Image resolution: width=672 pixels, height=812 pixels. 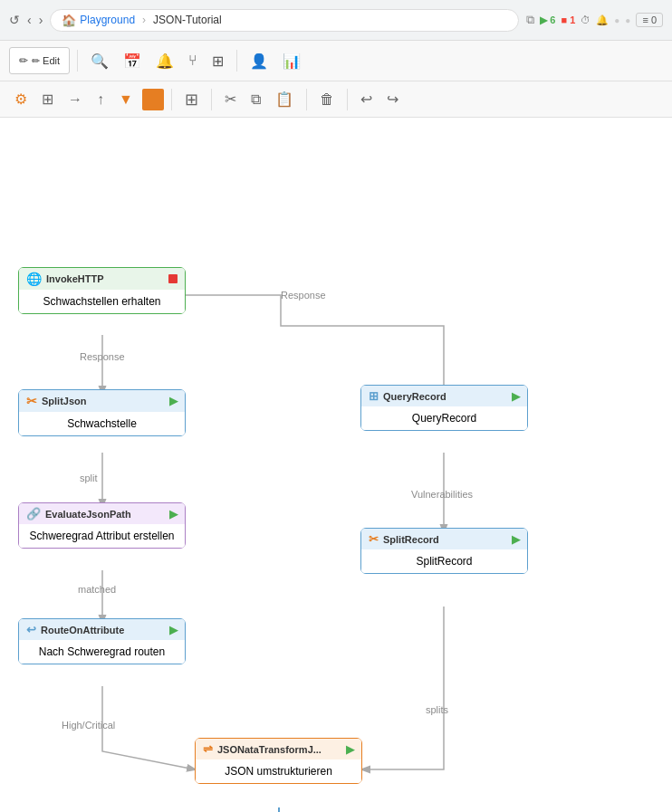 What do you see at coordinates (193, 61) in the screenshot?
I see `branch-icon: ⑂` at bounding box center [193, 61].